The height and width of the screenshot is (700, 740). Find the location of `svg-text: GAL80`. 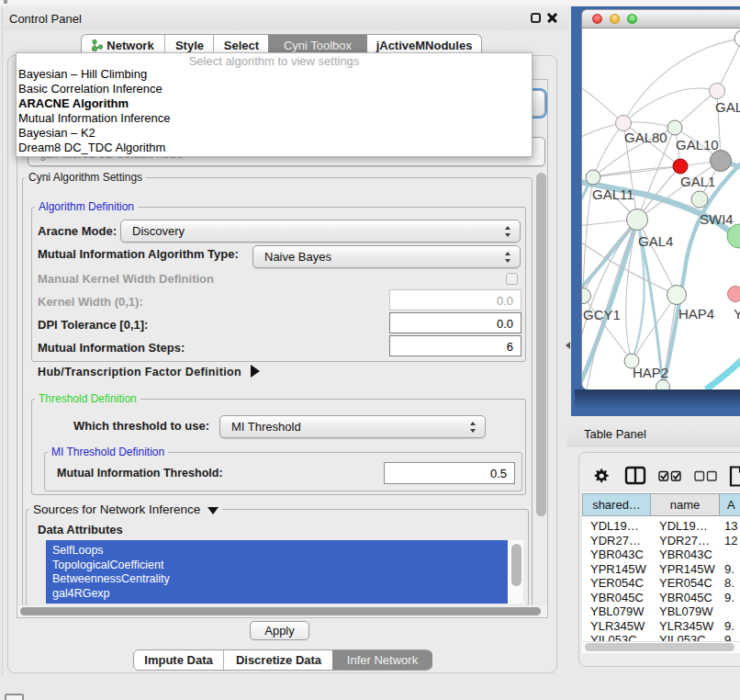

svg-text: GAL80 is located at coordinates (646, 138).